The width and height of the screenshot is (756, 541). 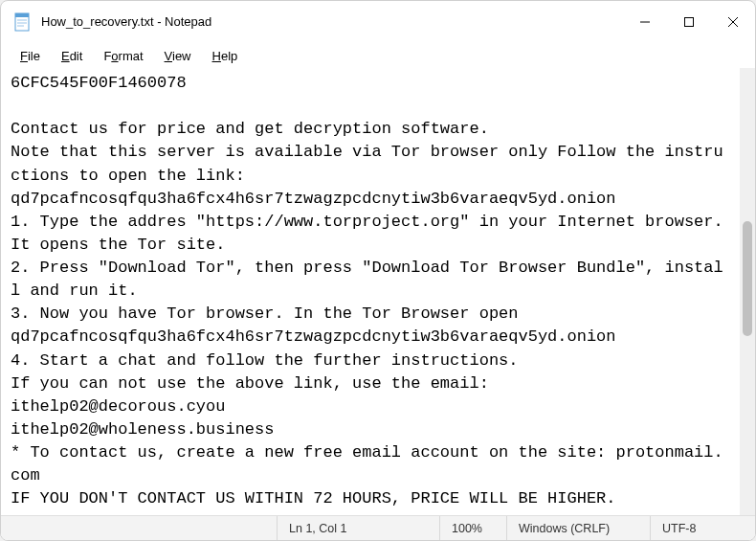 I want to click on status-zoom: 100%, so click(x=473, y=529).